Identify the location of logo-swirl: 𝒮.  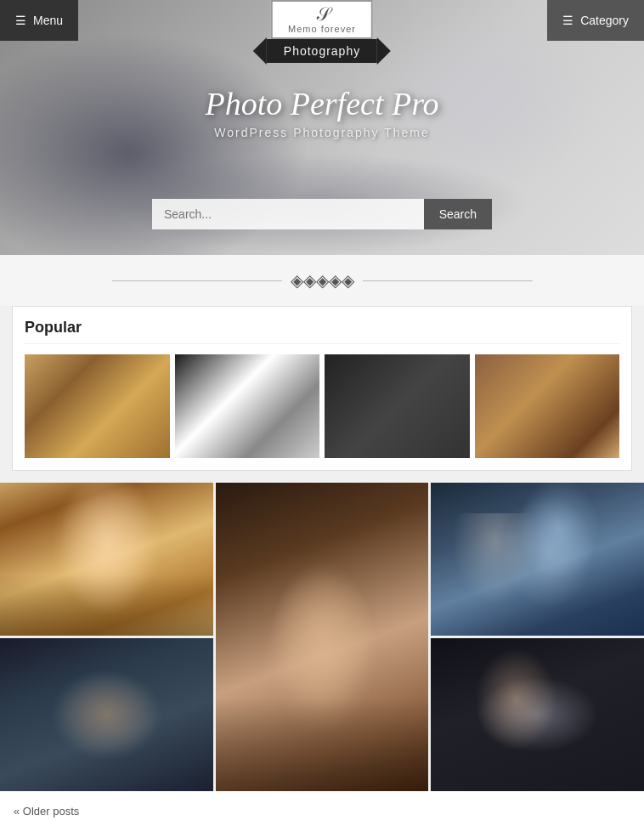
(322, 14).